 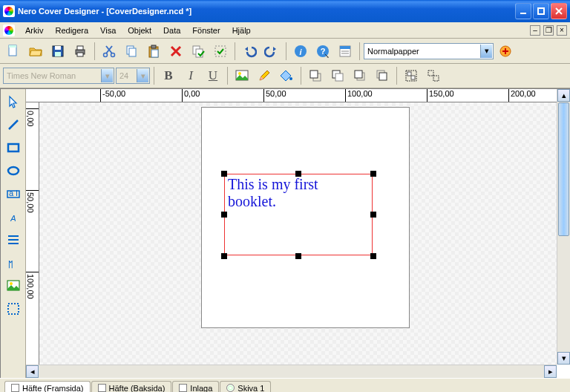 I want to click on handle-ne, so click(x=373, y=174).